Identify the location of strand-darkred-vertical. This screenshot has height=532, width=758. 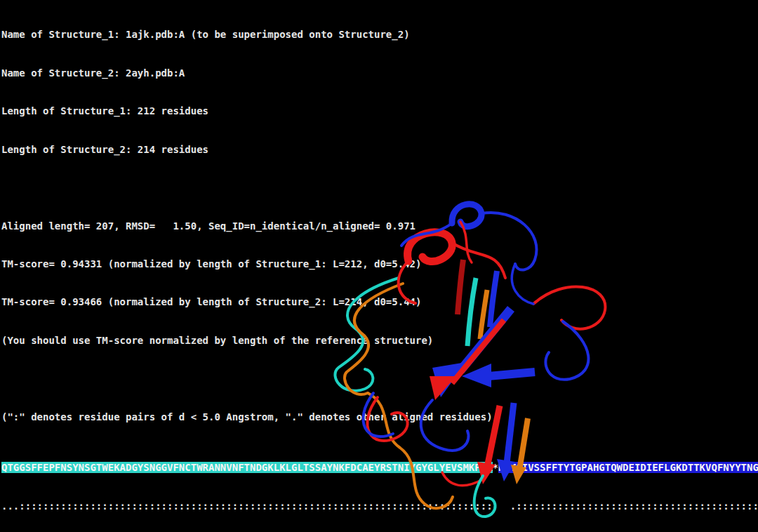
(460, 287).